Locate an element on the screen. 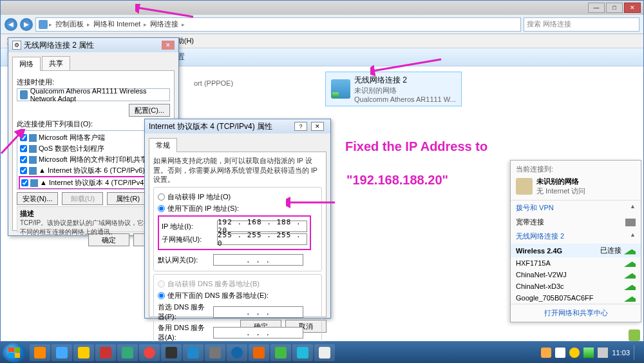 The height and width of the screenshot is (363, 644). connection-text: 无线网络连接 2 未识别的网络 Qualcomm Atheros AR1111 … is located at coordinates (405, 89).